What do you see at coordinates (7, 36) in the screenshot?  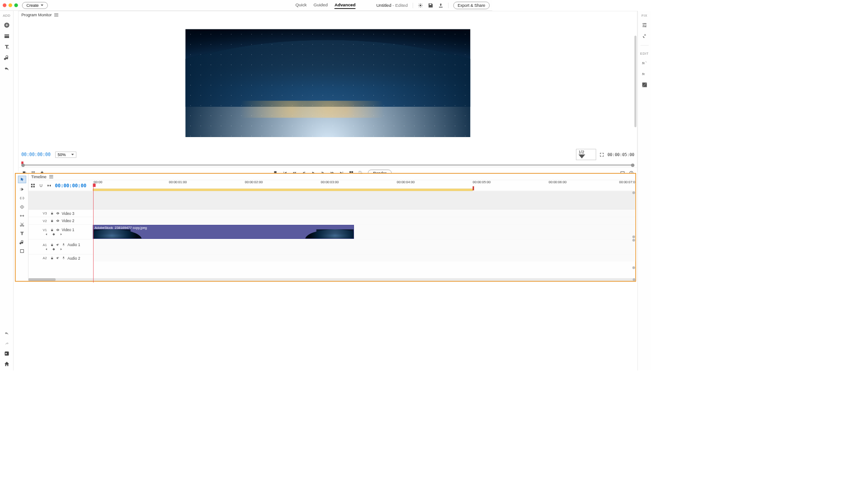 I see `project-assets-icon` at bounding box center [7, 36].